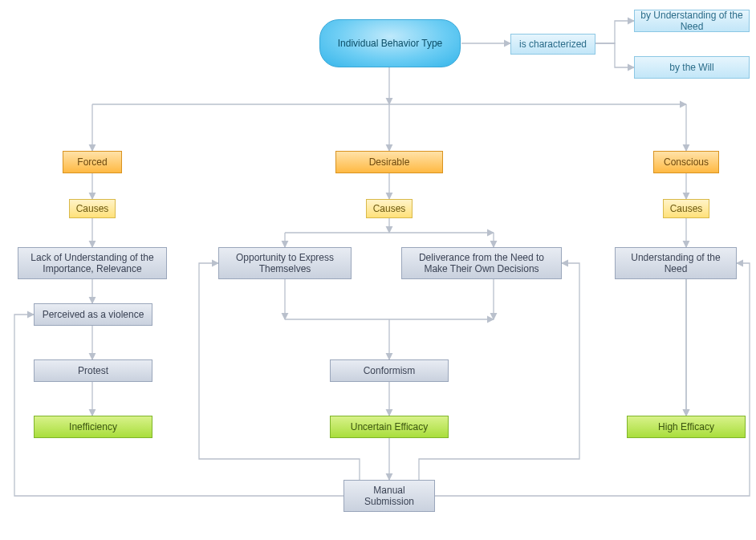 The width and height of the screenshot is (756, 540). Describe the element at coordinates (686, 162) in the screenshot. I see `title-conscious-label: Conscious` at that location.